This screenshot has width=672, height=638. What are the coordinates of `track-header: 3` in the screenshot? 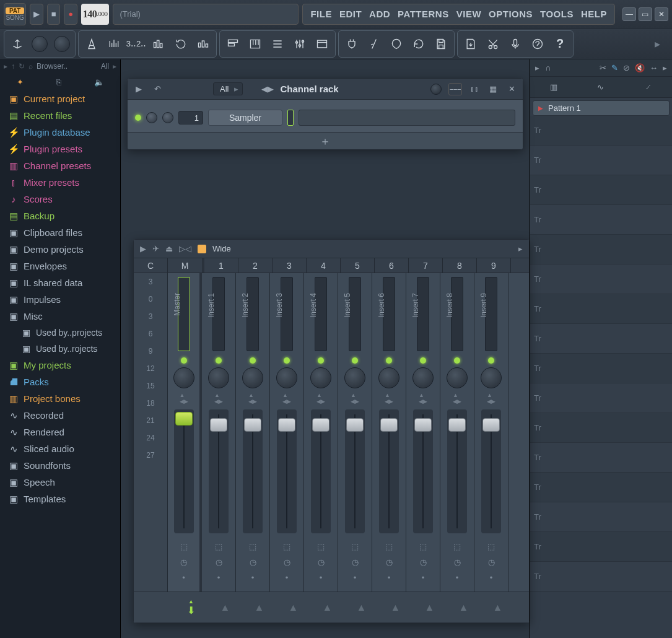 It's located at (290, 265).